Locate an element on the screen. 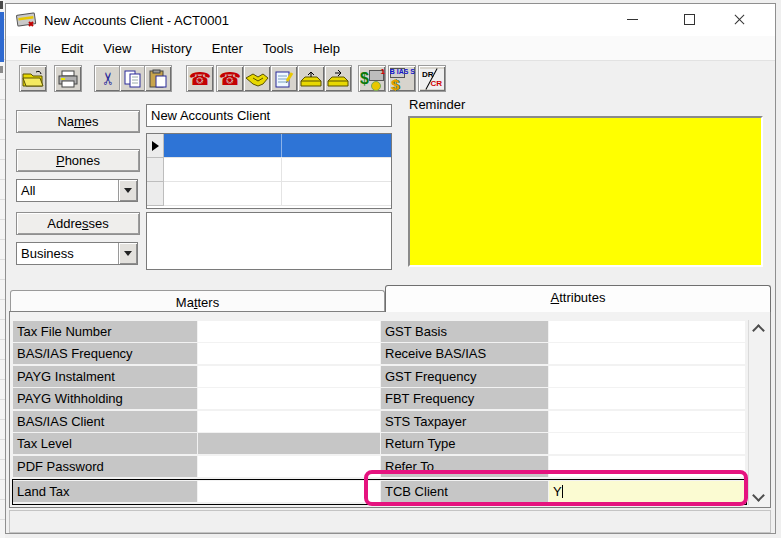  attr-value-tcb-client: Y is located at coordinates (647, 492).